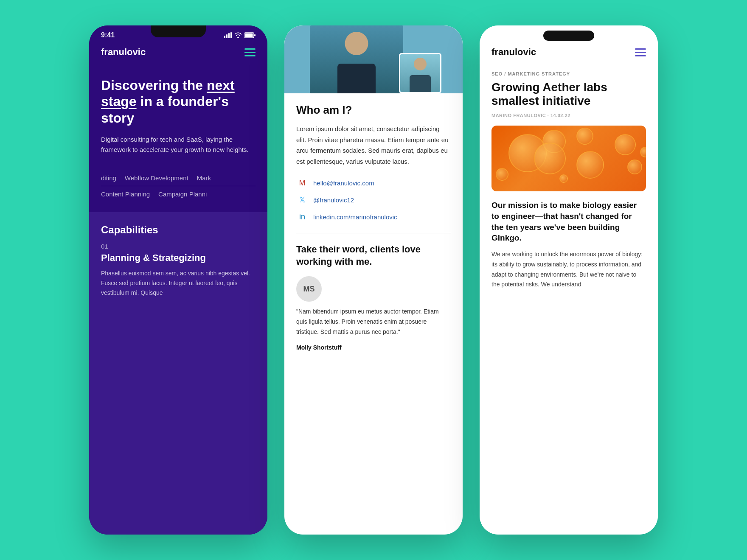 The height and width of the screenshot is (560, 747). What do you see at coordinates (309, 289) in the screenshot?
I see `avatar-initials: MS` at bounding box center [309, 289].